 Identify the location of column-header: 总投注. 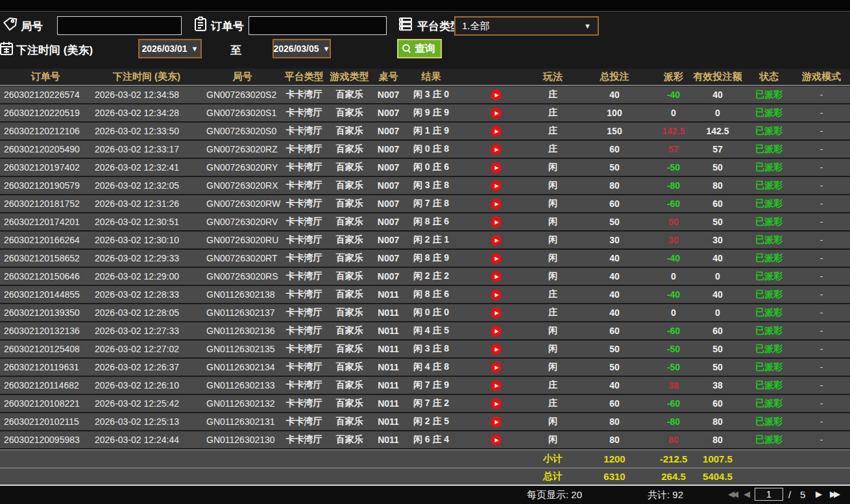
(614, 77).